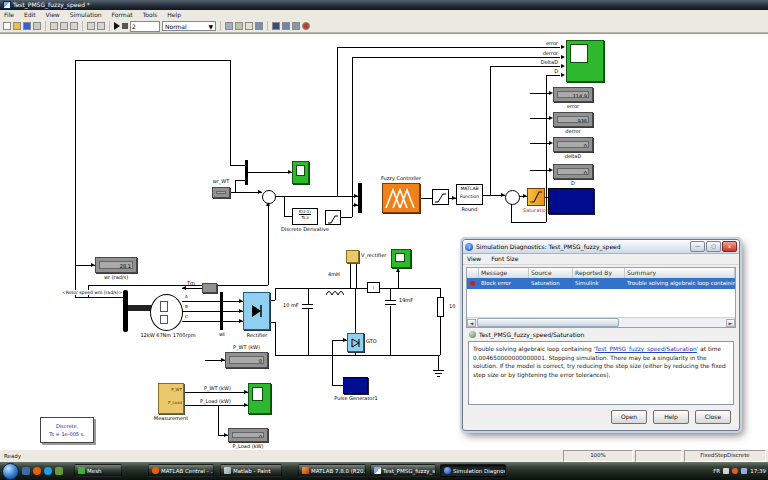 This screenshot has width=768, height=480. Describe the element at coordinates (735, 471) in the screenshot. I see `update-tray-icon` at that location.